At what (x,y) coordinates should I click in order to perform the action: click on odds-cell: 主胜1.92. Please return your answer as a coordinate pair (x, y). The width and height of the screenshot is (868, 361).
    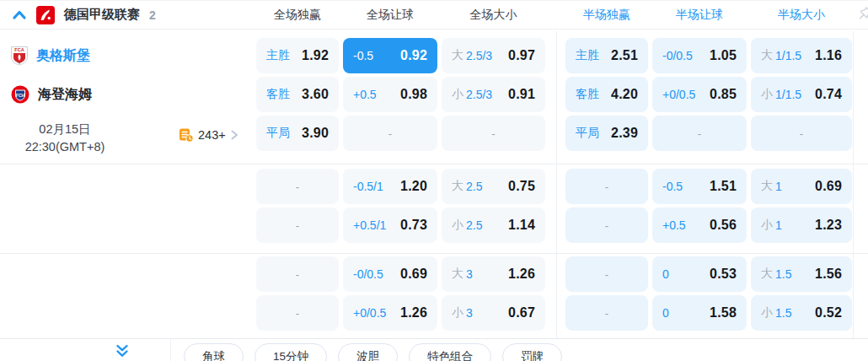
    Looking at the image, I should click on (297, 56).